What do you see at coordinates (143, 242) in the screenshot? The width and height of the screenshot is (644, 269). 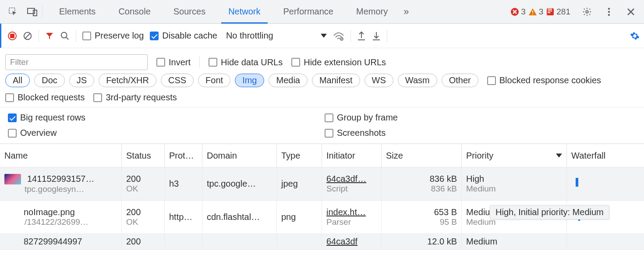 I see `cell-status: 200` at bounding box center [143, 242].